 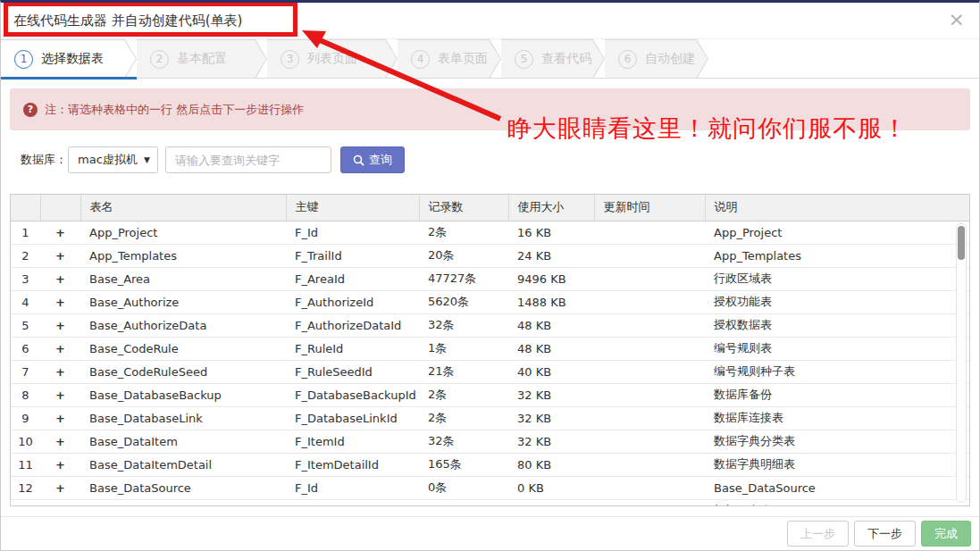 What do you see at coordinates (490, 395) in the screenshot?
I see `table-row: 8+Base_DatabaseBackupF_DatabaseBackupId2…` at bounding box center [490, 395].